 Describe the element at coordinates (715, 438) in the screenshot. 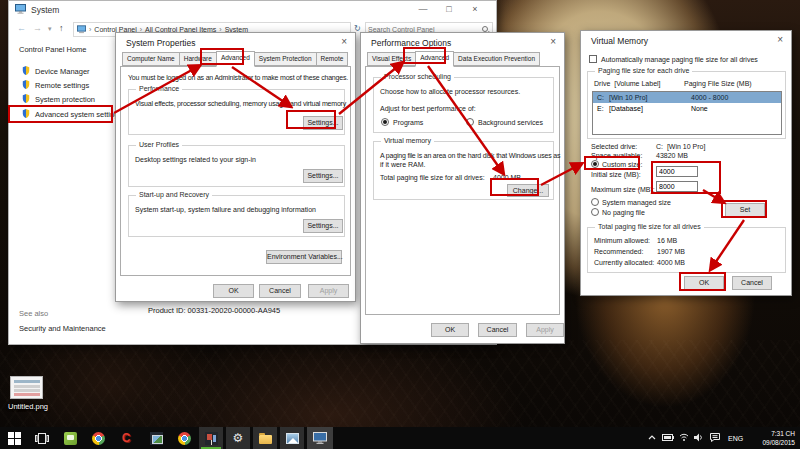

I see `action-center-icon` at that location.